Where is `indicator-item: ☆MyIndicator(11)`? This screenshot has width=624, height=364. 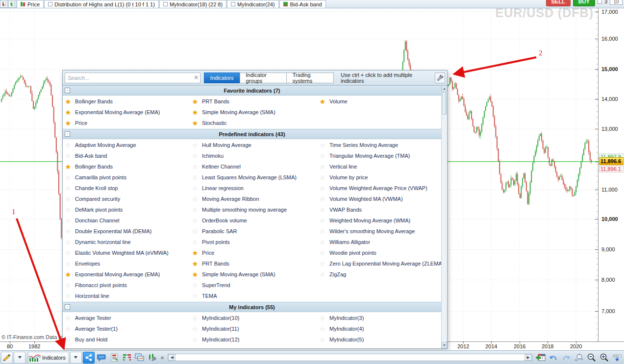
indicator-item: ☆MyIndicator(11) is located at coordinates (253, 329).